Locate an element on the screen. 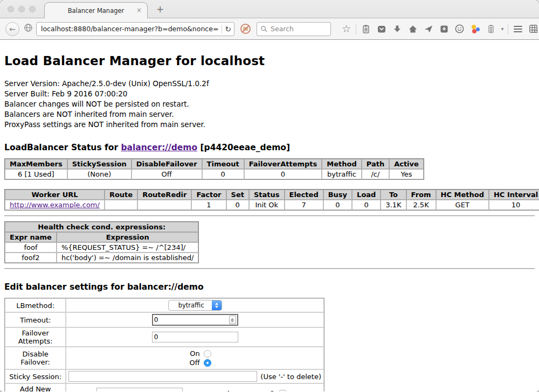 Image resolution: width=539 pixels, height=392 pixels. table-title-row: Health check cond. expressions: is located at coordinates (101, 227).